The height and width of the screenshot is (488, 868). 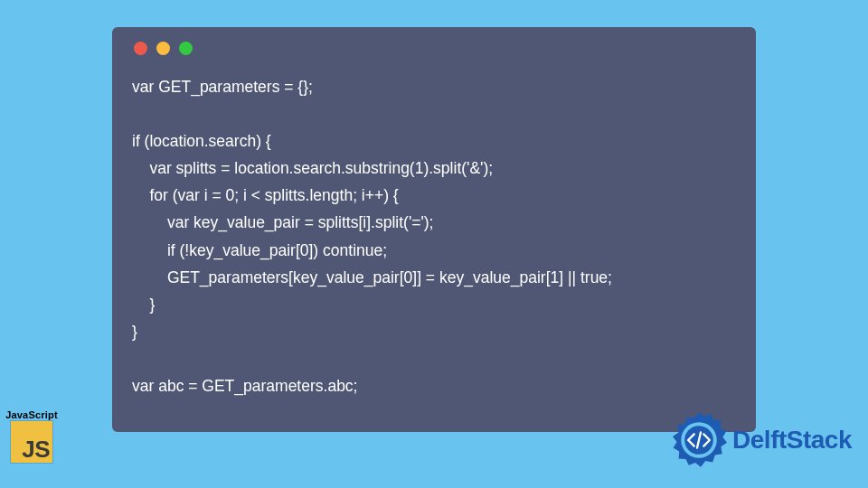 I want to click on code-line: if (location.search) {, so click(x=202, y=141).